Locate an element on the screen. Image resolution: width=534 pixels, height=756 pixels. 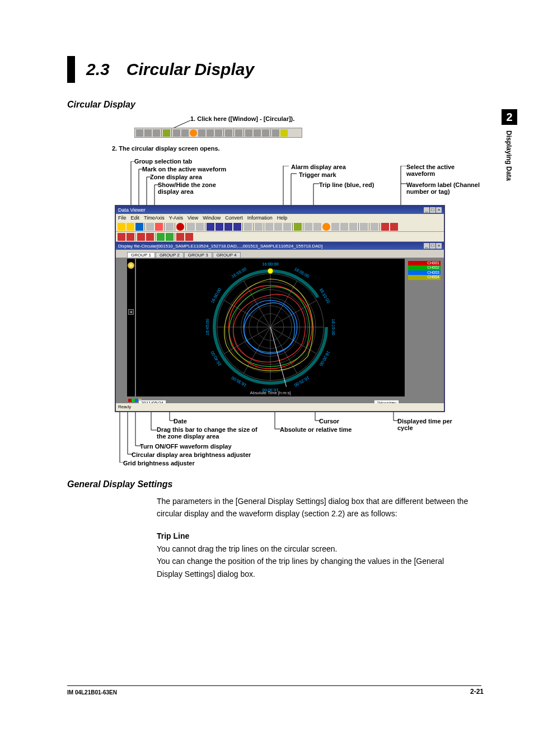
zone-display-area: ◂ is located at coordinates (131, 328).